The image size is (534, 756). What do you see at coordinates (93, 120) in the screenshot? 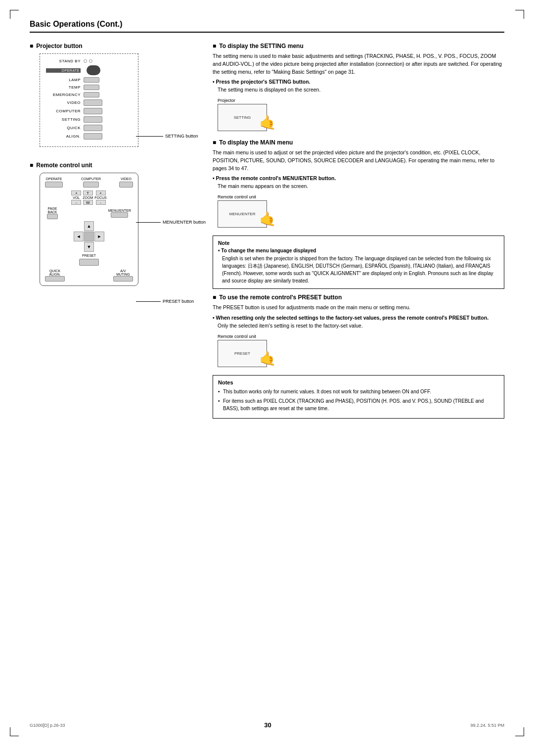
I see `setting-btn` at bounding box center [93, 120].